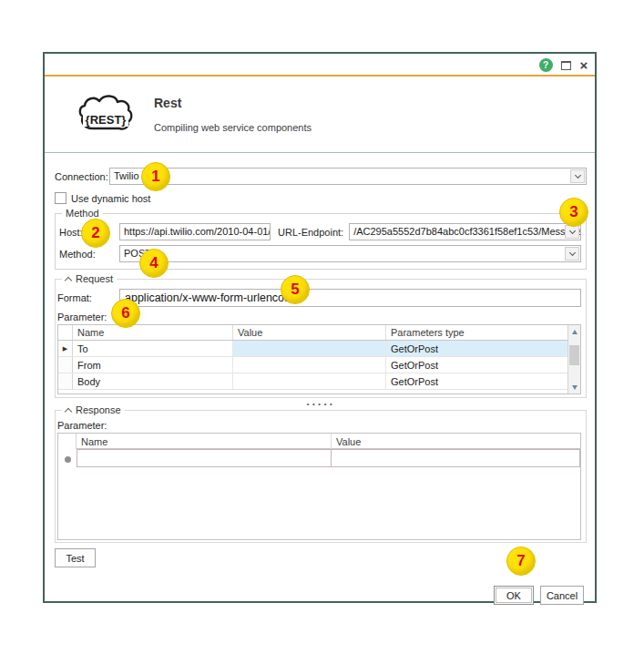  Describe the element at coordinates (68, 410) in the screenshot. I see `response-collapse-button` at that location.